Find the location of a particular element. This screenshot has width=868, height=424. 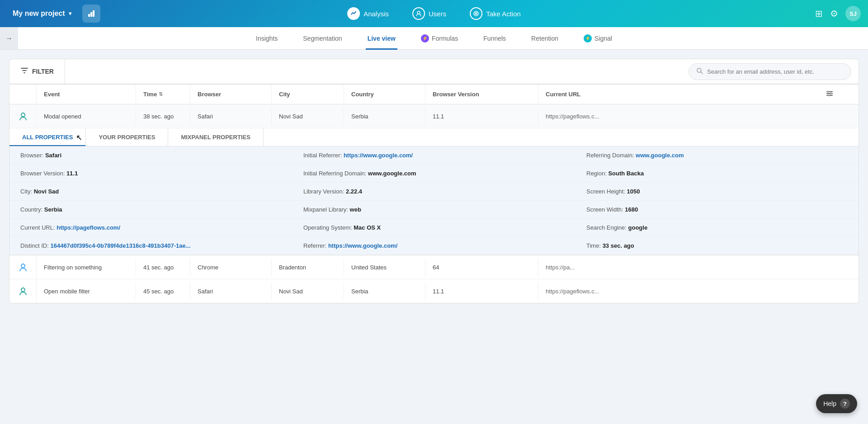

prop-browser-version: Browser Version: 11.1 is located at coordinates (151, 174).